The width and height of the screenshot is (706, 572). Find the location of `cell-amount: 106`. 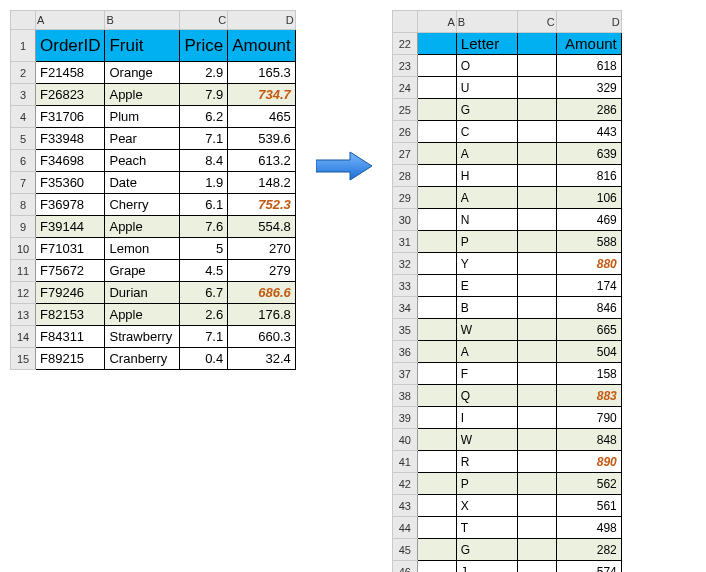

cell-amount: 106 is located at coordinates (588, 198).